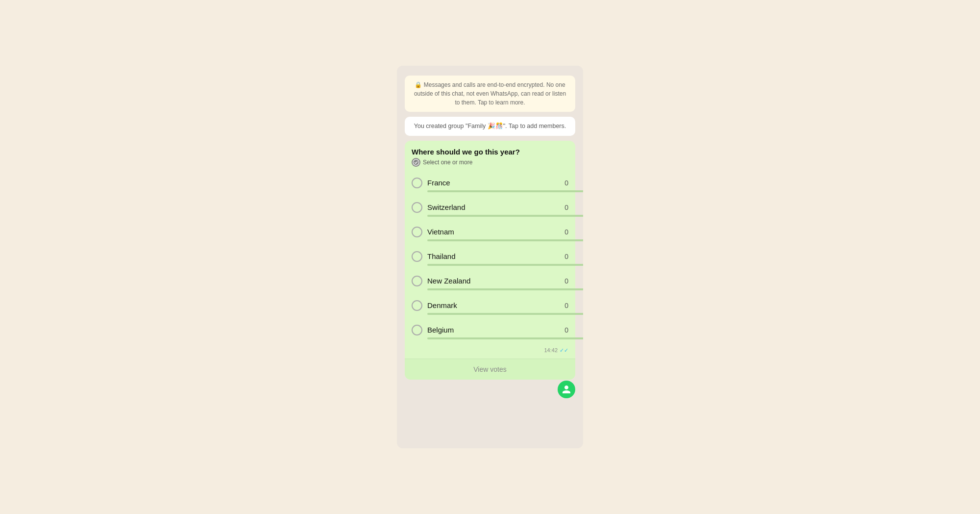 This screenshot has width=980, height=514. What do you see at coordinates (490, 369) in the screenshot?
I see `view-votes-button: View votes` at bounding box center [490, 369].